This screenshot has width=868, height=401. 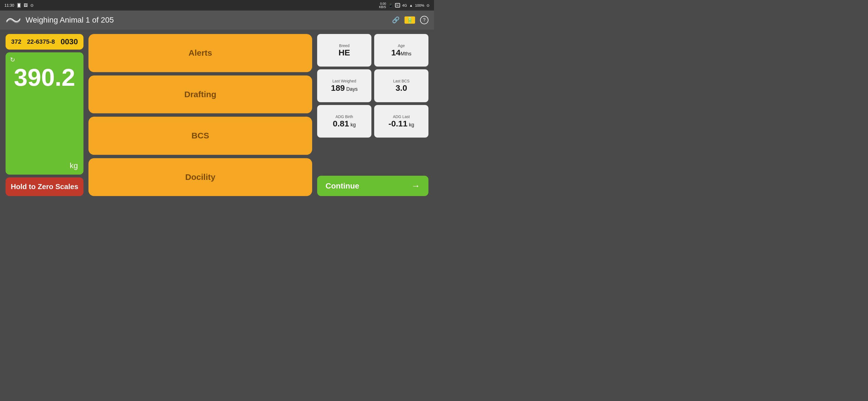 What do you see at coordinates (410, 20) in the screenshot?
I see `nav-right: 🔗 🔋 ?` at bounding box center [410, 20].